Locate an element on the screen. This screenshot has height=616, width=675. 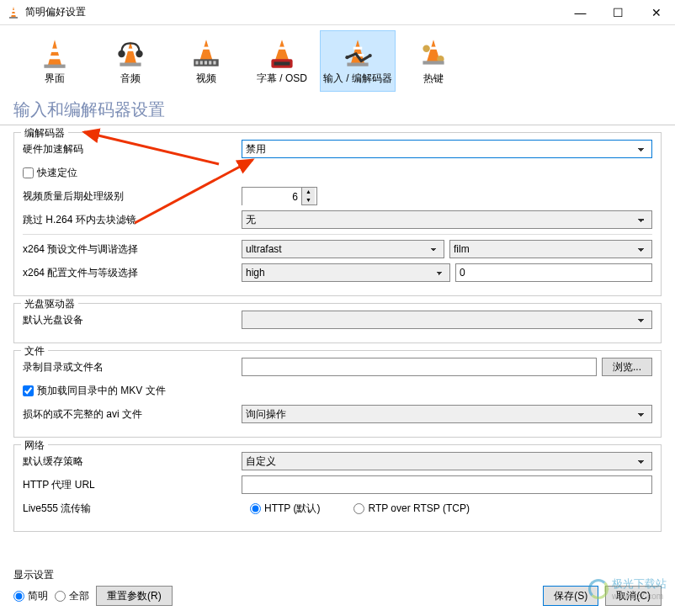
default-disc-select is located at coordinates (447, 320).